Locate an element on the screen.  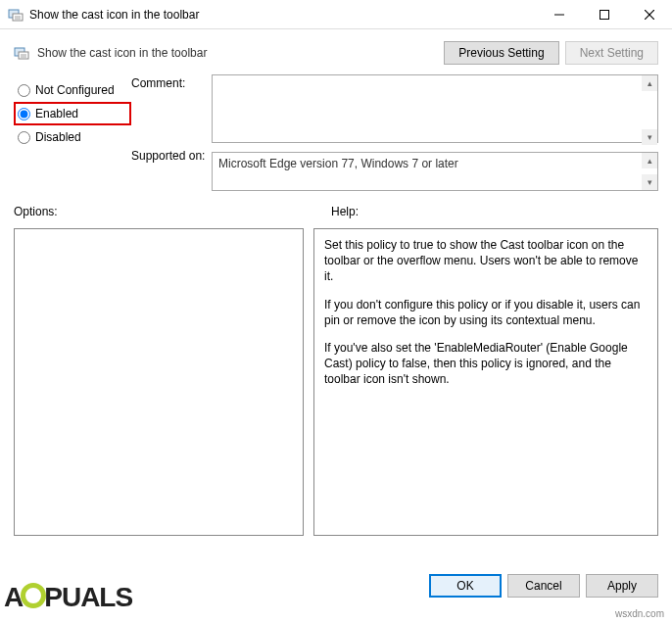
watermark-site: wsxdn.com is located at coordinates (640, 613).